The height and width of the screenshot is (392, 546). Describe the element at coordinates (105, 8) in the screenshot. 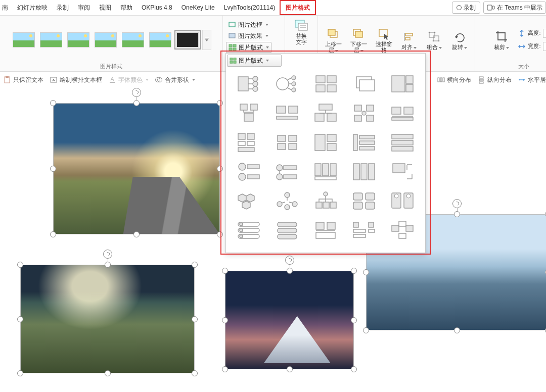

I see `menu-item: 视图` at that location.